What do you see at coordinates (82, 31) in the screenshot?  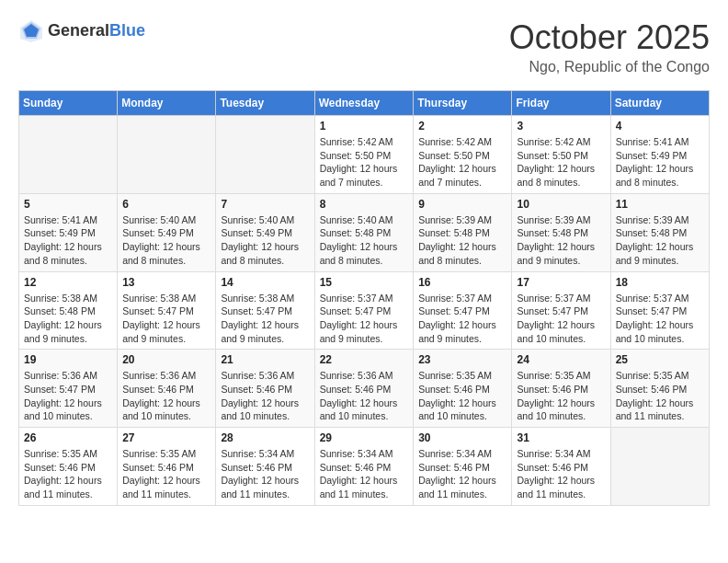 I see `logo: General Blue` at bounding box center [82, 31].